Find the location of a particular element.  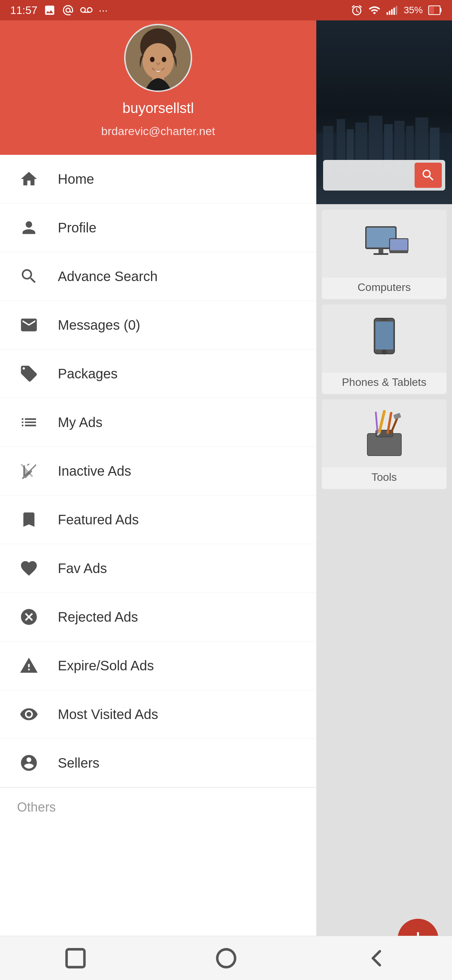

menu-item-inactive-ads: Inactive Ads is located at coordinates (158, 471).